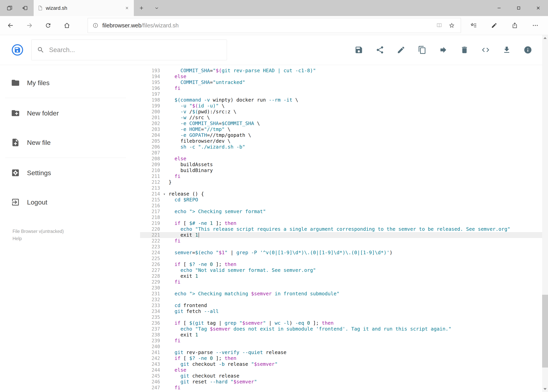  What do you see at coordinates (401, 50) in the screenshot?
I see `rename-button` at bounding box center [401, 50].